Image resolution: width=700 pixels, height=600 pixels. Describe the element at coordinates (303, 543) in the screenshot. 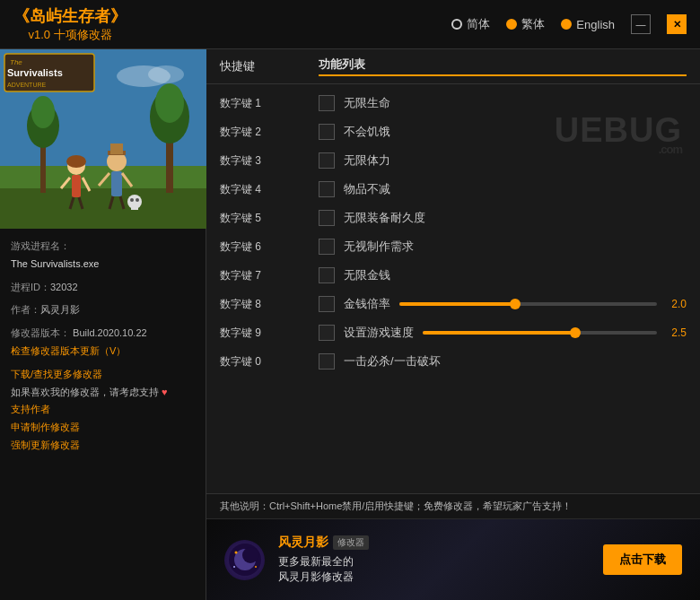

I see `ad-brand-name: 风灵月影` at that location.